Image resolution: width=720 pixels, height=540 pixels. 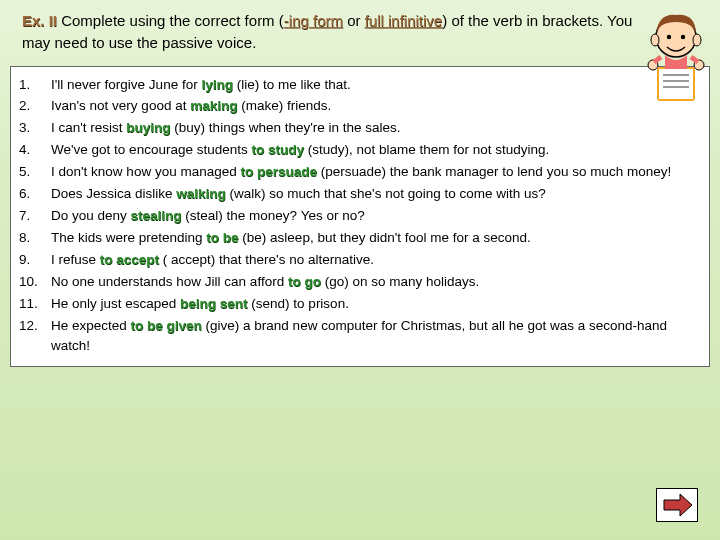 I want to click on item-text: I don't know how you managed to persuade…, so click(x=375, y=172).